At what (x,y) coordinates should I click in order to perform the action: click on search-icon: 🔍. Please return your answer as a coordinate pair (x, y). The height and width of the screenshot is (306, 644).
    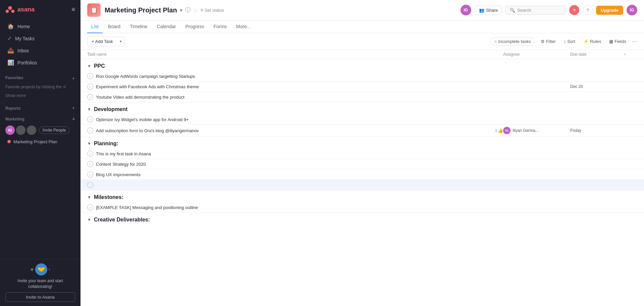
    Looking at the image, I should click on (513, 10).